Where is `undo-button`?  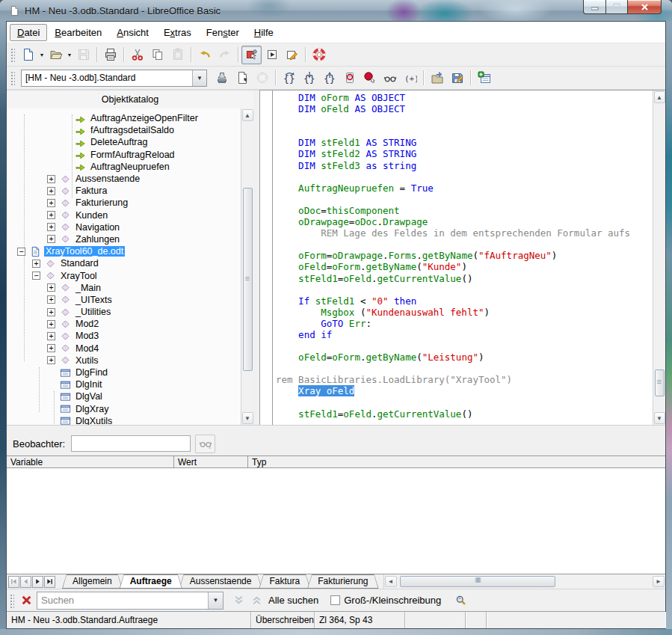
undo-button is located at coordinates (205, 55).